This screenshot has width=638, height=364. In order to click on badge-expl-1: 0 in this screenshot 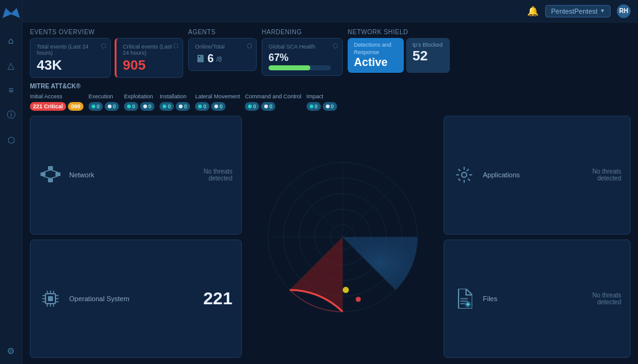, I will do `click(131, 106)`.